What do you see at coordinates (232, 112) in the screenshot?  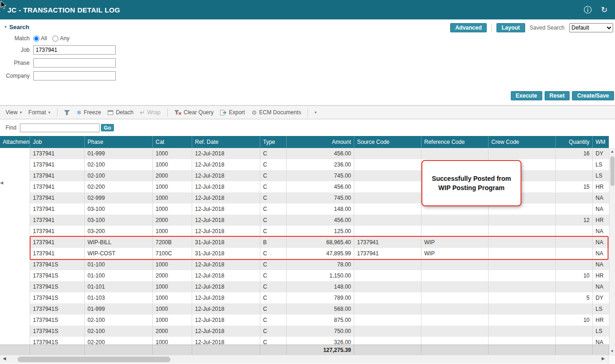 I see `export-button: Export` at bounding box center [232, 112].